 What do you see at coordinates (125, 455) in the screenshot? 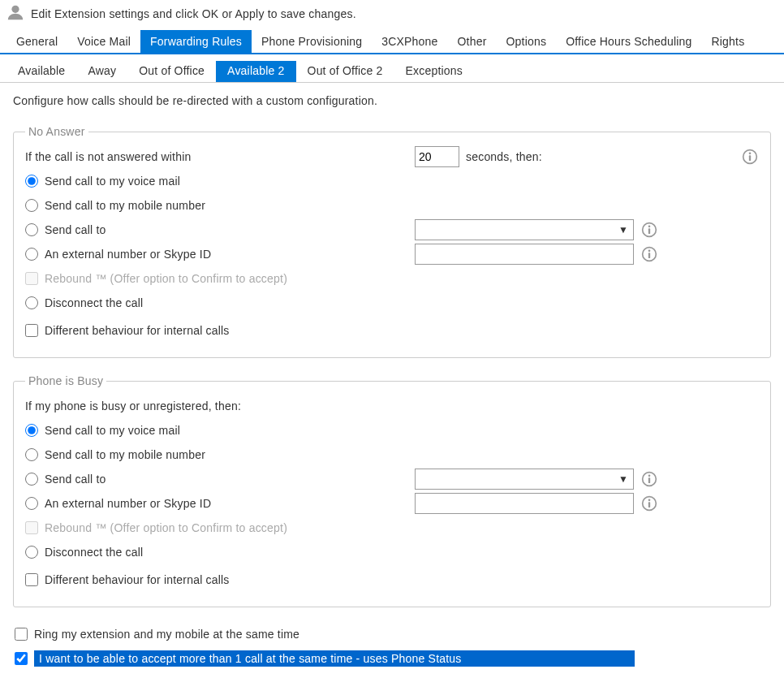
I see `bz-mobile-label: Send call to my mobile number` at bounding box center [125, 455].